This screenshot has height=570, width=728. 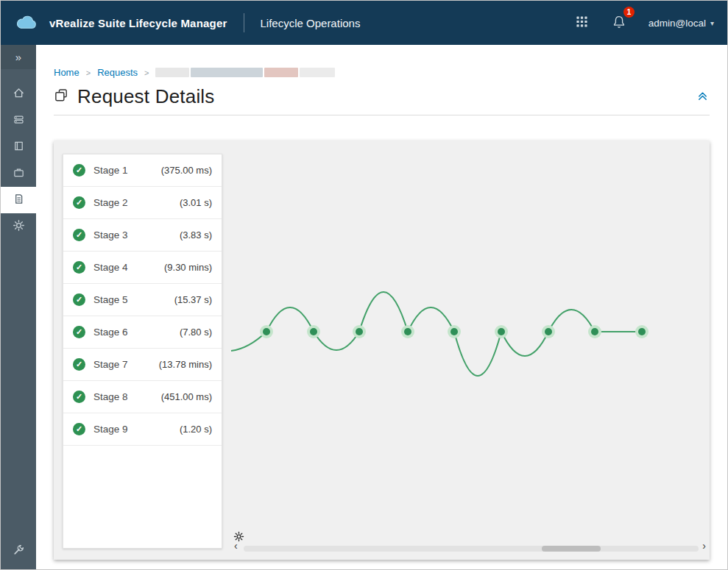 I want to click on gear-icon, so click(x=19, y=227).